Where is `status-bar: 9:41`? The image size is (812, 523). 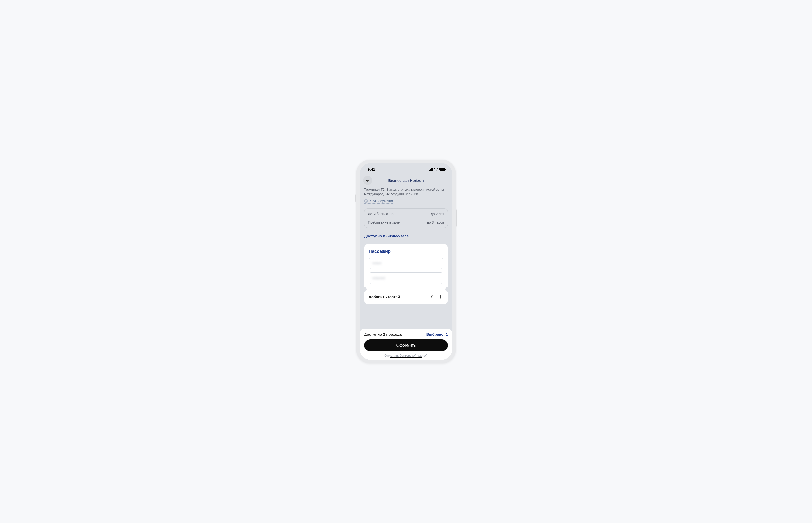
status-bar: 9:41 is located at coordinates (406, 169).